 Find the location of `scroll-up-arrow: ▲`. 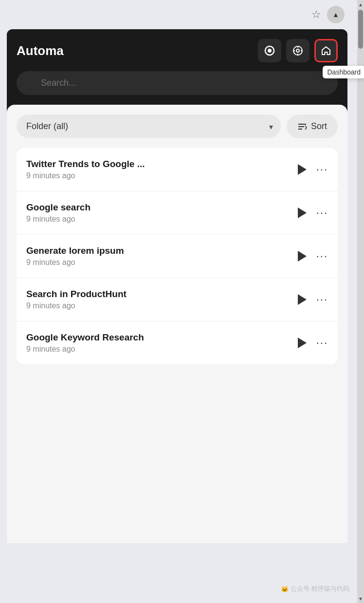

scroll-up-arrow: ▲ is located at coordinates (361, 4).